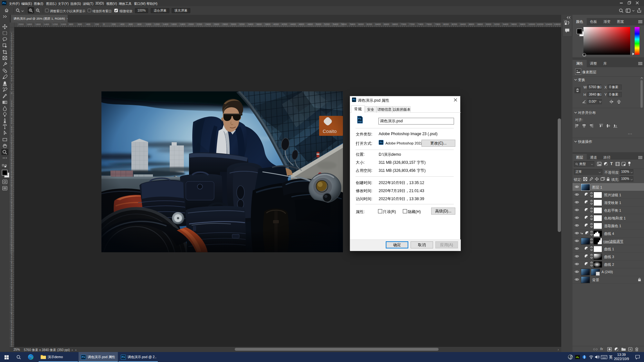  I want to click on svg-text: PSD, so click(360, 122).